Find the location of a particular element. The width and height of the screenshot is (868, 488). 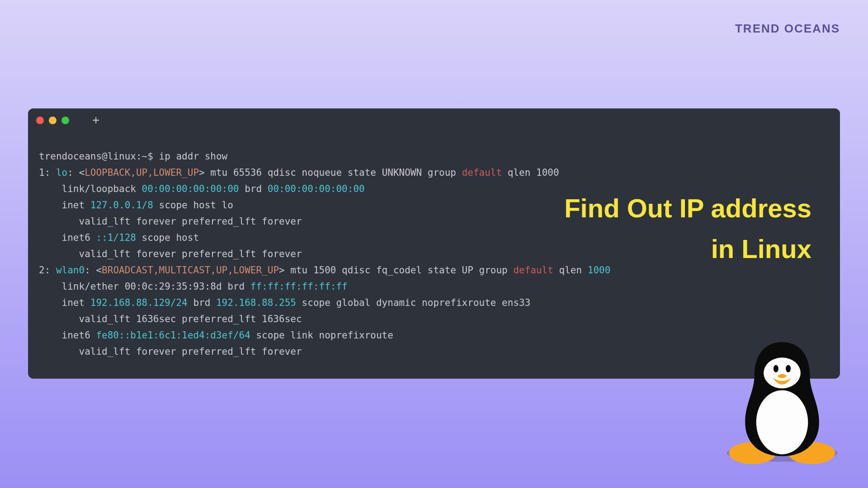

out-6: valid_lft forever preferred_lft forever is located at coordinates (170, 254).